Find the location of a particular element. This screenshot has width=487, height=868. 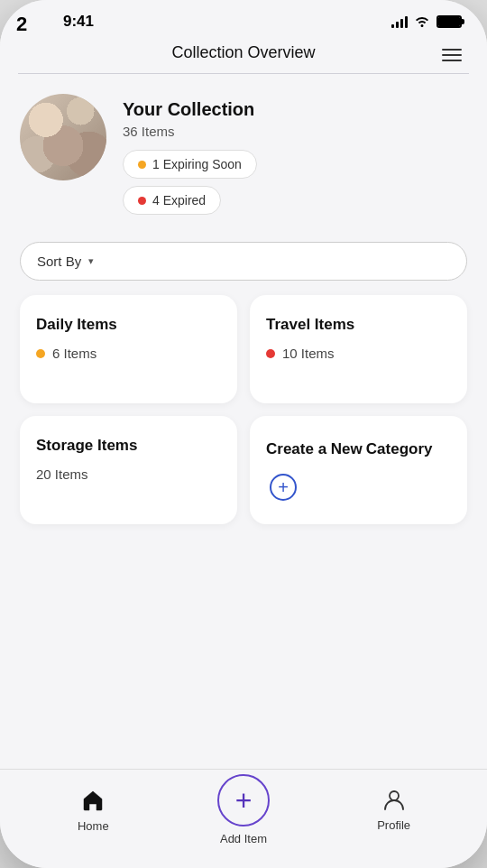

sort-label: Sort By is located at coordinates (60, 262).